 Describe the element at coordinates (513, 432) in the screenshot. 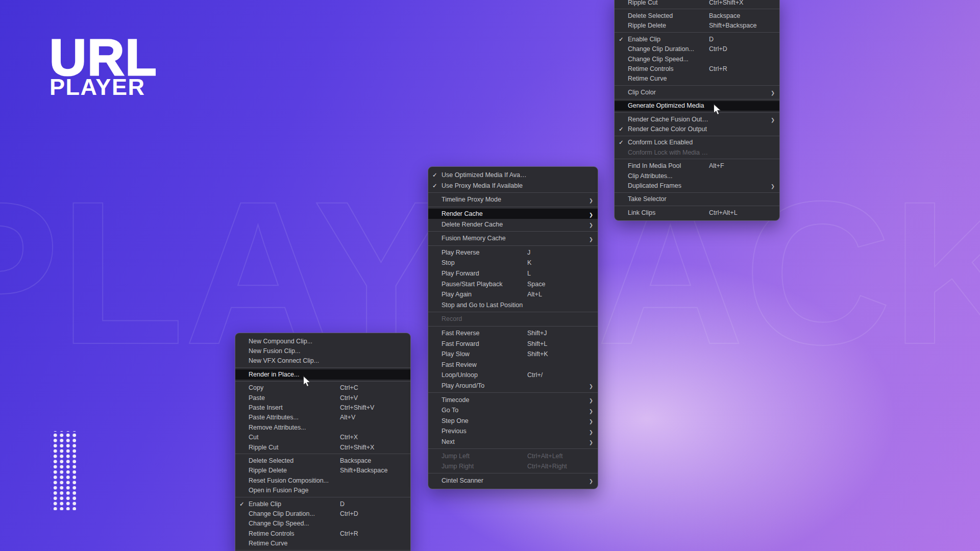

I see `menu-item-previous: Previous❯` at that location.